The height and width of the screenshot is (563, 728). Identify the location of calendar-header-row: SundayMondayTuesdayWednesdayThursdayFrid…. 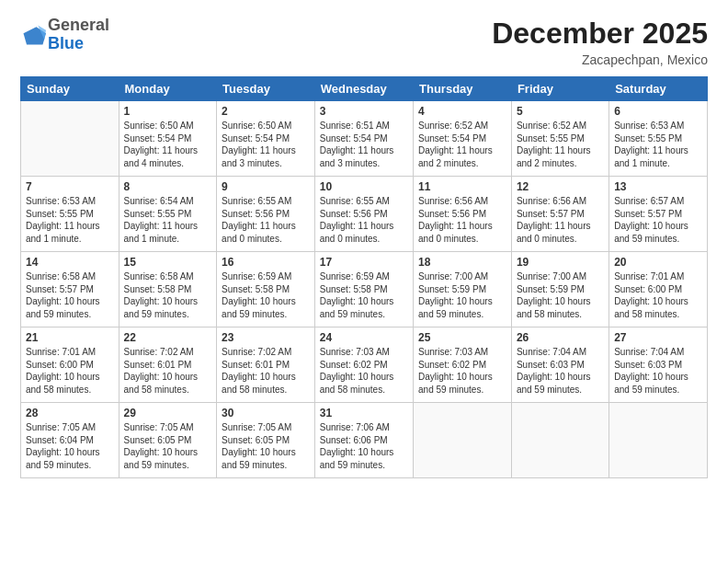
(364, 89).